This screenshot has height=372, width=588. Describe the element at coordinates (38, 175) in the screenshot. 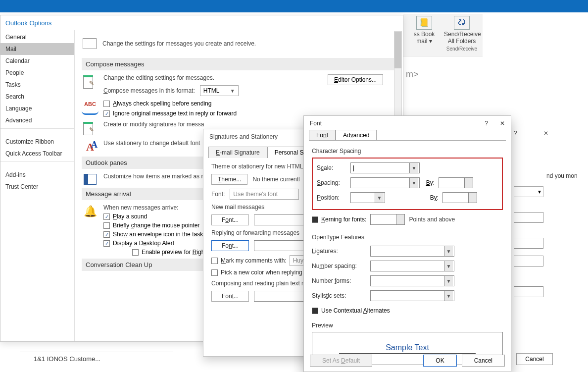

I see `nav-addins: Add-ins` at that location.